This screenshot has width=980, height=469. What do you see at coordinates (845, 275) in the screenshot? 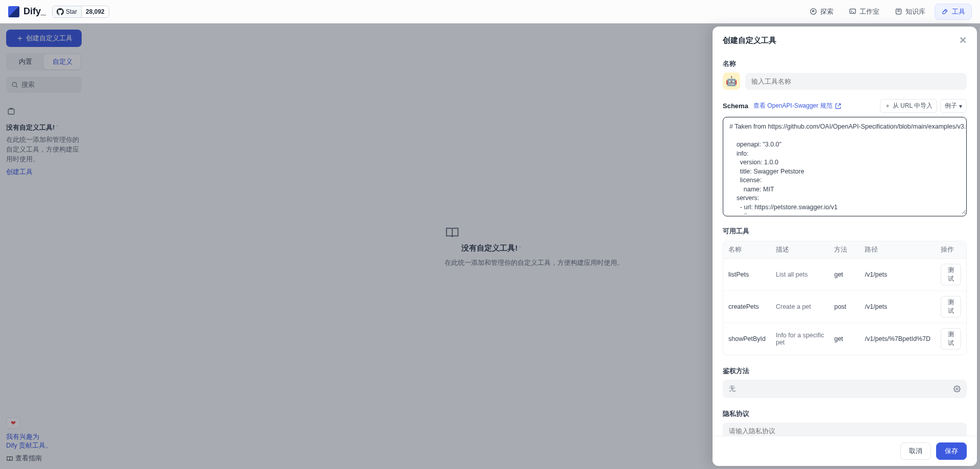
I see `table-row: listPetsList all petsget/v1/pets测试` at bounding box center [845, 275].